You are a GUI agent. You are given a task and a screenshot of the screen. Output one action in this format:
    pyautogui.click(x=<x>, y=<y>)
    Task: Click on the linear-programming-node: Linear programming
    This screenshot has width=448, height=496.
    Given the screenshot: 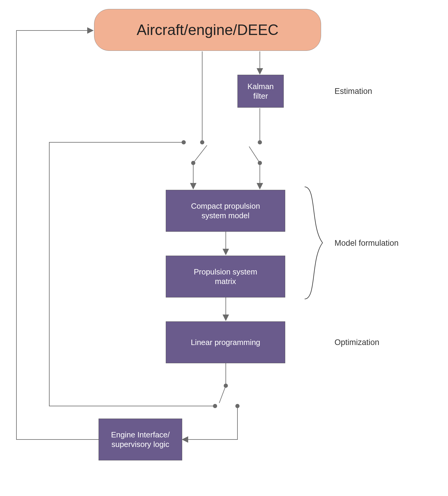 What is the action you would take?
    pyautogui.click(x=225, y=342)
    